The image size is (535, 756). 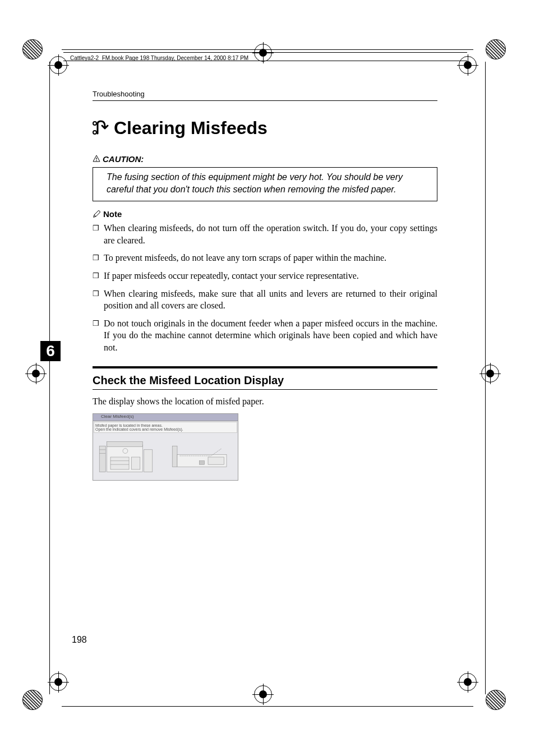 What do you see at coordinates (129, 457) in the screenshot?
I see `copier-illustration` at bounding box center [129, 457].